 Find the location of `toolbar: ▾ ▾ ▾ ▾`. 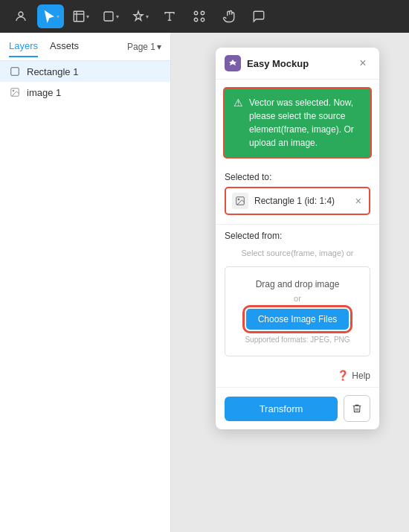

toolbar: ▾ ▾ ▾ ▾ is located at coordinates (204, 16).